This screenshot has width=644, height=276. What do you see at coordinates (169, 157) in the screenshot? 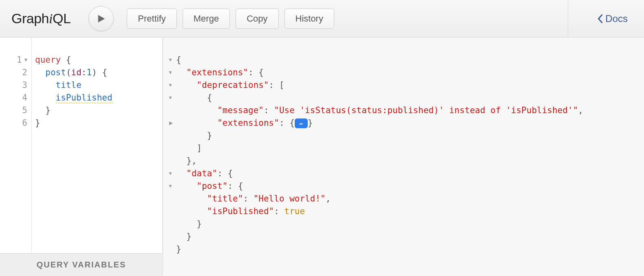
I see `result-fold-gutter: ▼▼▼▼▶▼▼` at bounding box center [169, 157].